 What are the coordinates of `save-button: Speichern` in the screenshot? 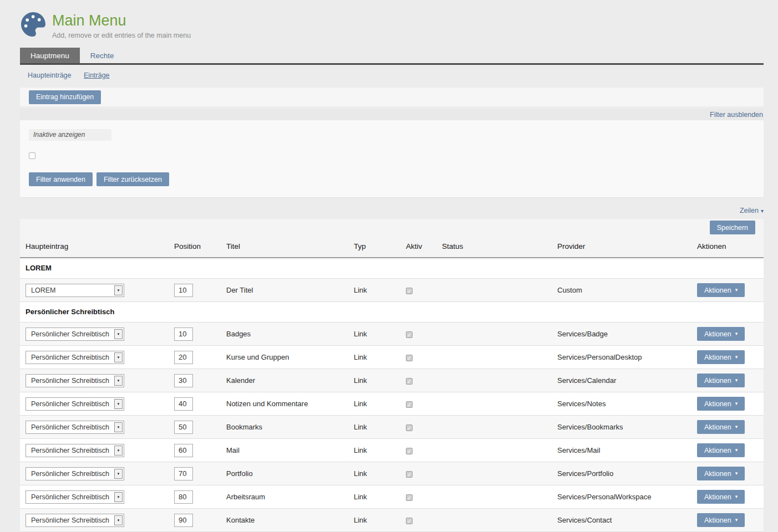 It's located at (733, 227).